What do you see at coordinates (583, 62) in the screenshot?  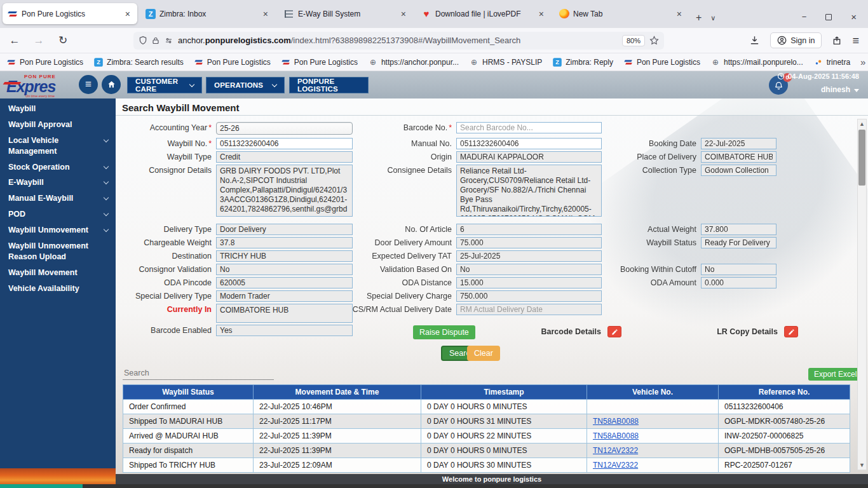 I see `bookmark-zimbra-reply: Zimbra: Reply` at bounding box center [583, 62].